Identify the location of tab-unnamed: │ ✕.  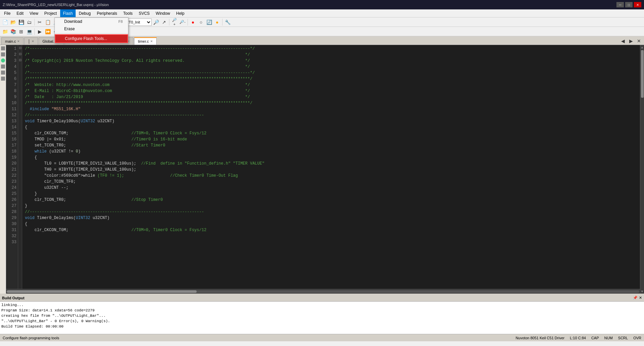
(31, 41).